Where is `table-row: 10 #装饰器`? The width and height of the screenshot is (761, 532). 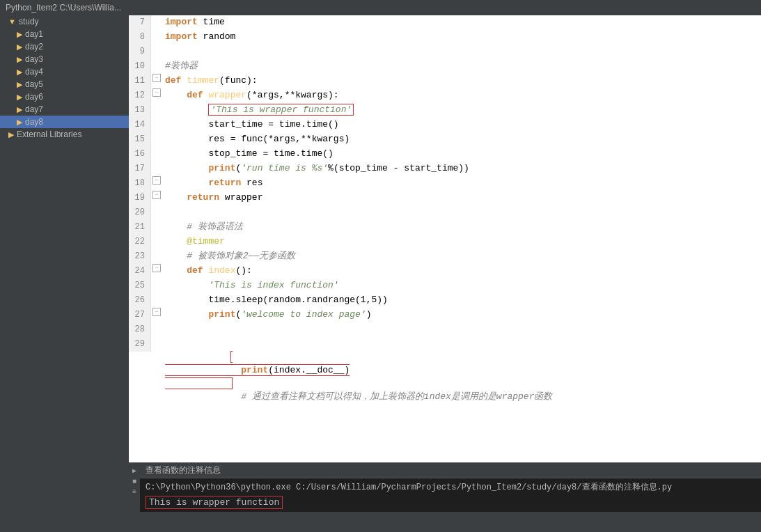
table-row: 10 #装饰器 is located at coordinates (445, 67).